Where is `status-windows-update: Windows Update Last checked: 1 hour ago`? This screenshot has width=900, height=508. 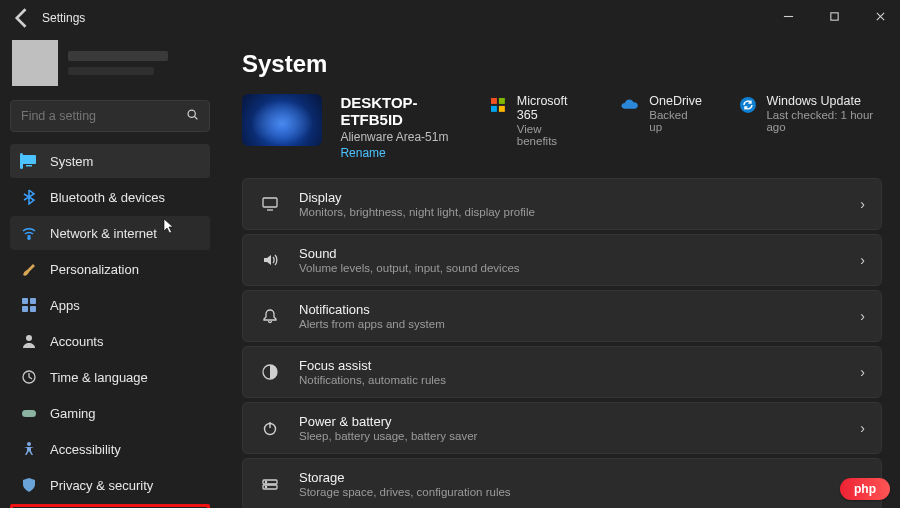 status-windows-update: Windows Update Last checked: 1 hour ago is located at coordinates (811, 120).